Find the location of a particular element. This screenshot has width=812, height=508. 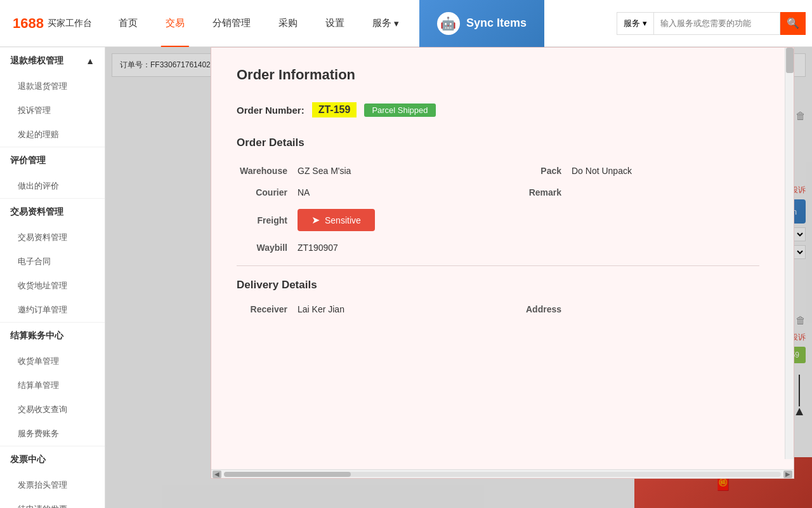

sidebar: 退款维权管理 ▲ 退款退货管理 投诉管理 发起的理赔 评价管理 做出的评价 交易… is located at coordinates (53, 277).